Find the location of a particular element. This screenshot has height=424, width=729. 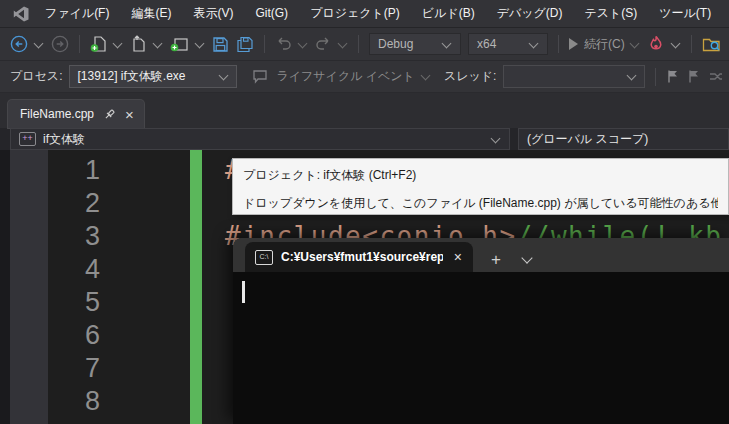

hot-reload-button is located at coordinates (656, 44).